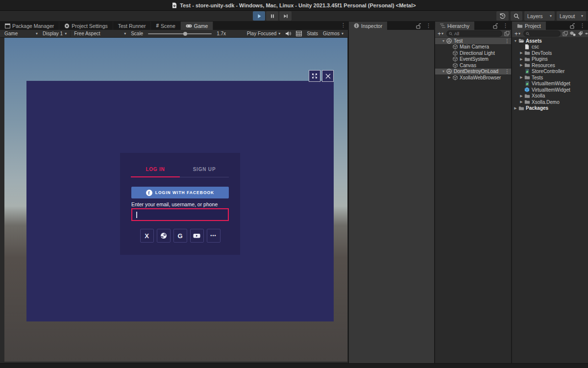 The image size is (588, 368). What do you see at coordinates (213, 236) in the screenshot?
I see `more-icon: •••` at bounding box center [213, 236].